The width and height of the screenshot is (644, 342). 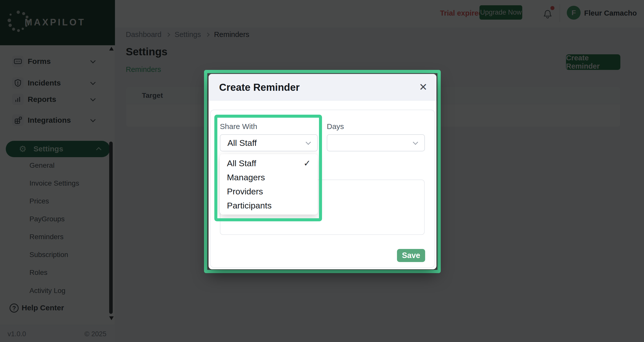 What do you see at coordinates (323, 87) in the screenshot?
I see `modal-header: Create Reminder ✕` at bounding box center [323, 87].